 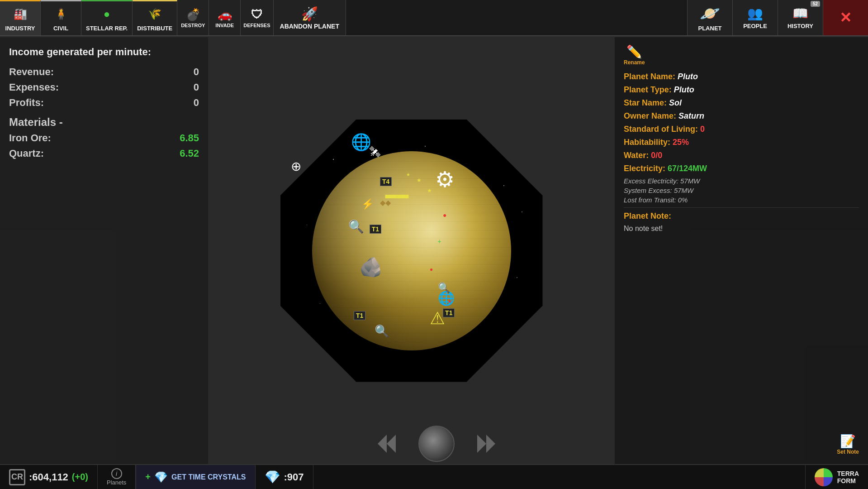 I want to click on credits-symbol: CR, so click(x=17, y=477).